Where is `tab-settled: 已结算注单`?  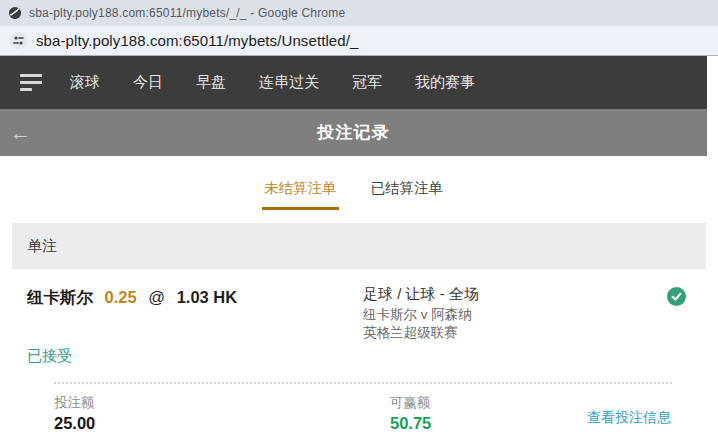 tab-settled: 已结算注单 is located at coordinates (408, 190).